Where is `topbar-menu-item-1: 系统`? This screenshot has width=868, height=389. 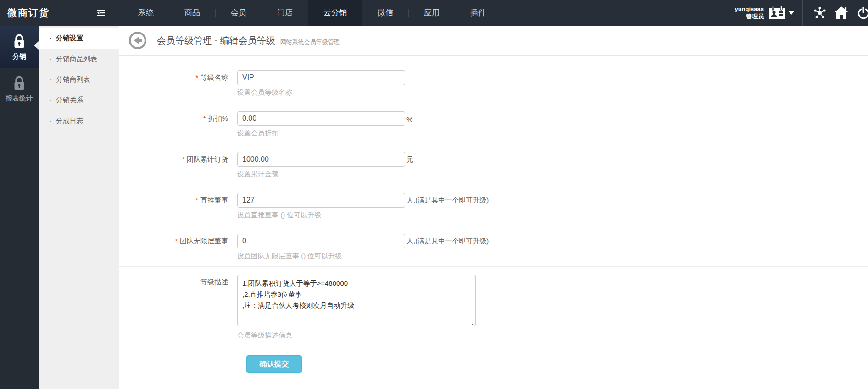
topbar-menu-item-1: 系统 is located at coordinates (146, 13).